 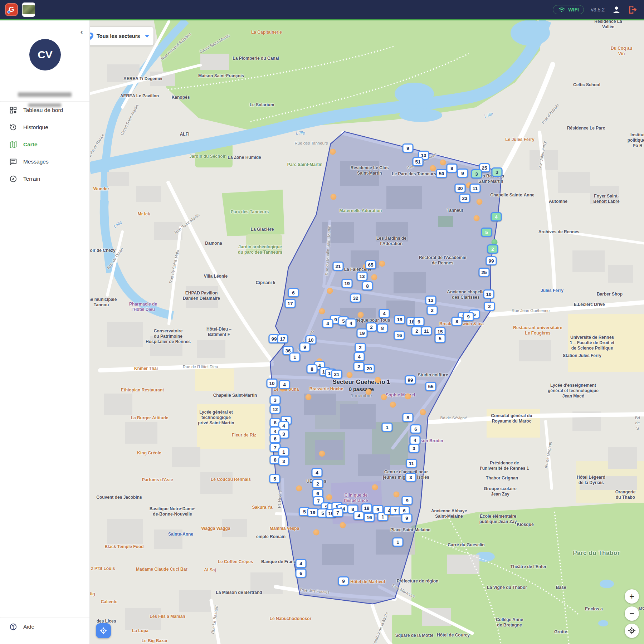 What do you see at coordinates (45, 55) in the screenshot?
I see `avatar: CV` at bounding box center [45, 55].